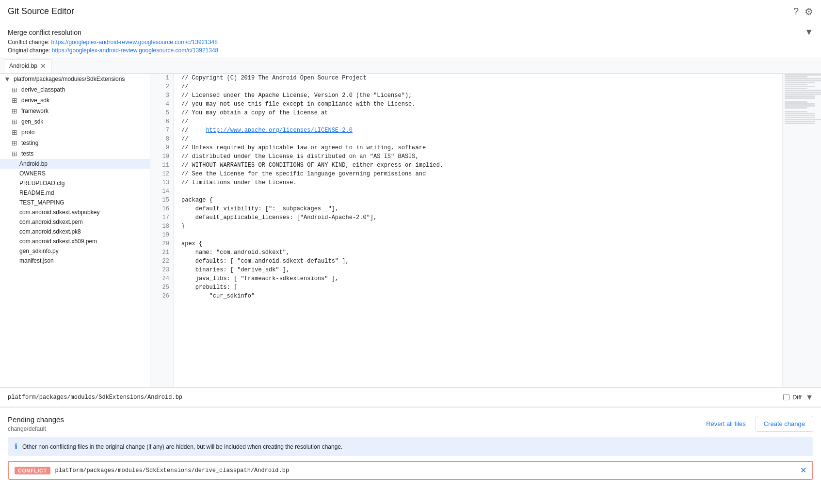 The width and height of the screenshot is (821, 504). Describe the element at coordinates (135, 50) in the screenshot. I see `original-change-link: https://googleplex-android-review.google…` at that location.